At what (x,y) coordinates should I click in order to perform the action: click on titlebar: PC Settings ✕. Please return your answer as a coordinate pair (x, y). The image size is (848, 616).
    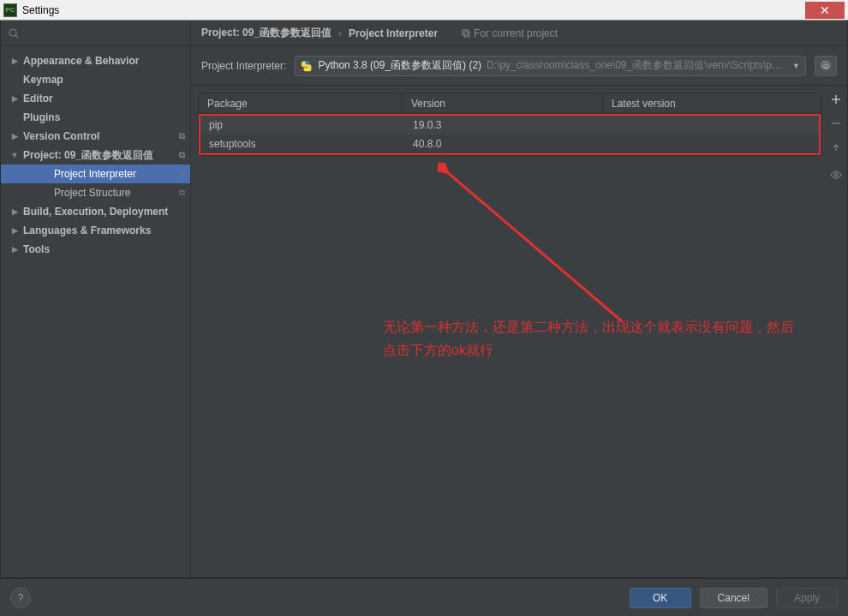
    Looking at the image, I should click on (424, 10).